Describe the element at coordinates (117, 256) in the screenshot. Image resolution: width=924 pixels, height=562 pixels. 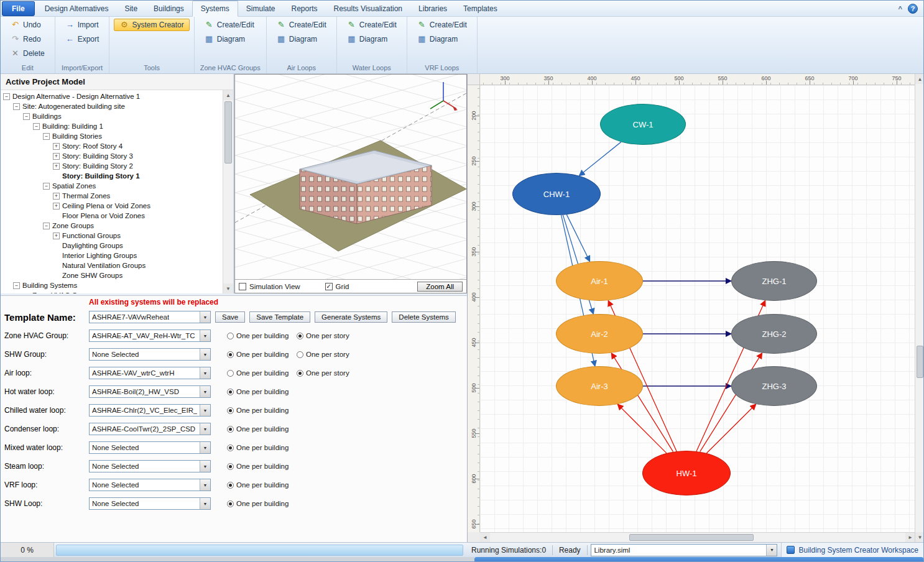
I see `tree-item-interior-lighting-groups: Interior Lighting Groups` at that location.